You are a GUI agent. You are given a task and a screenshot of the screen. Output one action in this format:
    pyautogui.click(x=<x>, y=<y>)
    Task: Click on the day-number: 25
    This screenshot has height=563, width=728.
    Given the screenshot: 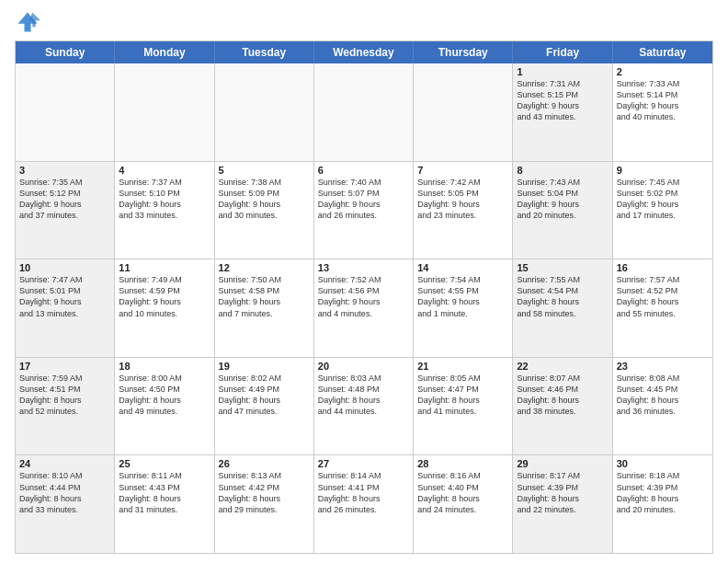 What is the action you would take?
    pyautogui.click(x=164, y=464)
    